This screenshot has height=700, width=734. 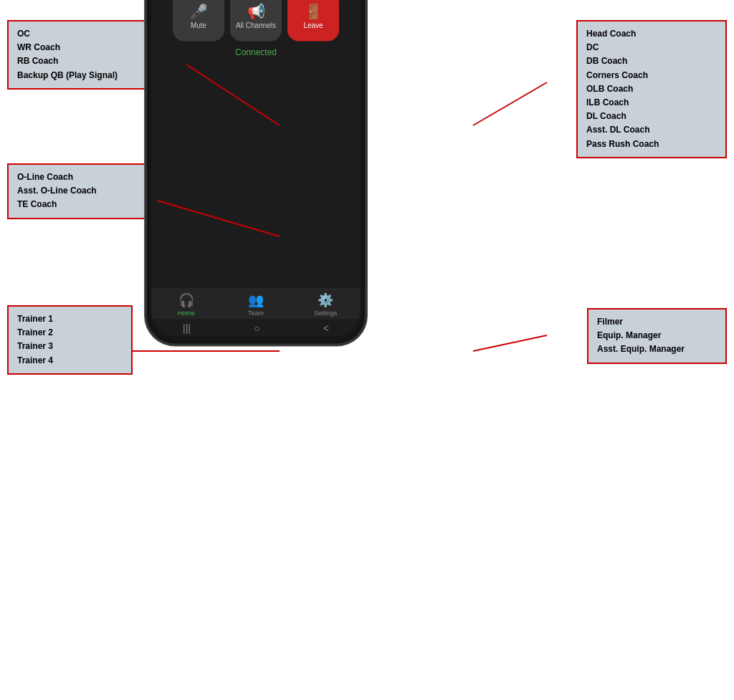 I want to click on annotation-bottom-left-line4: Trainer 4, so click(x=70, y=361).